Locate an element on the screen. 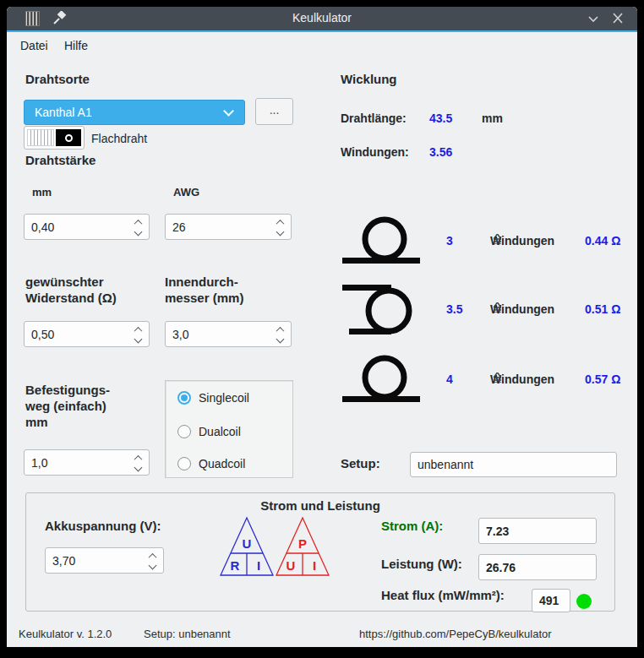 The width and height of the screenshot is (644, 658). target-resistance-label: gewünschter Widerstand (Ω) is located at coordinates (71, 290).